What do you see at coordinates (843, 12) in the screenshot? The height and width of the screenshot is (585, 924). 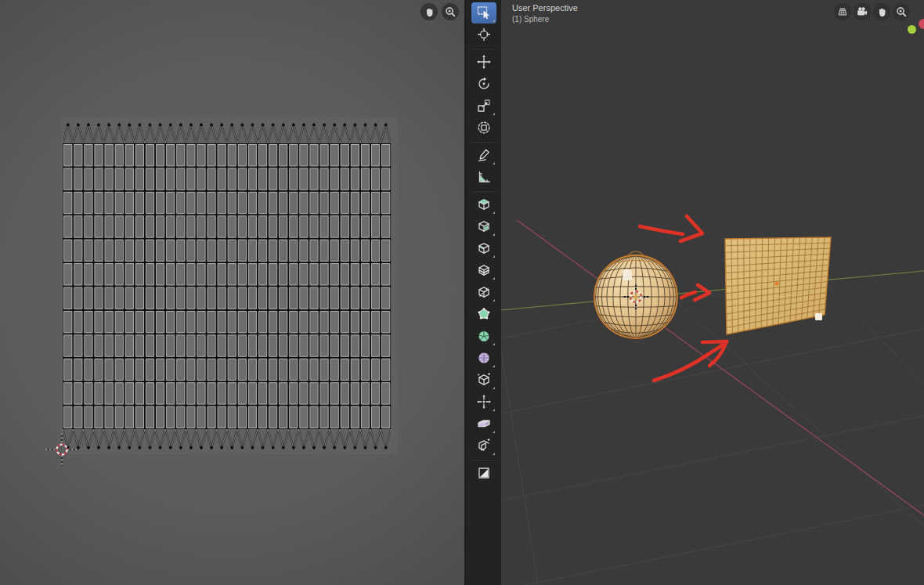 I see `persp-grid-icon` at bounding box center [843, 12].